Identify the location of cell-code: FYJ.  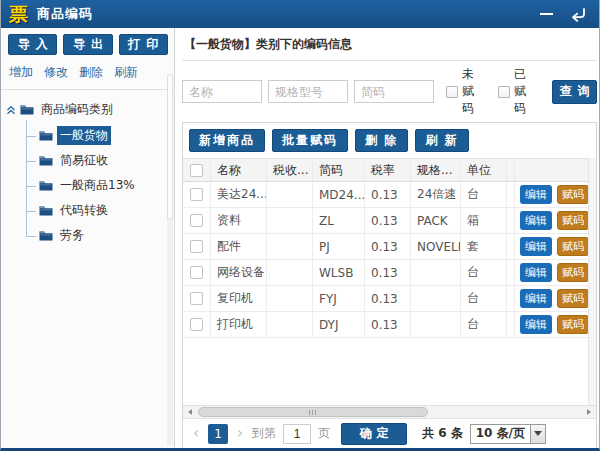
(339, 298).